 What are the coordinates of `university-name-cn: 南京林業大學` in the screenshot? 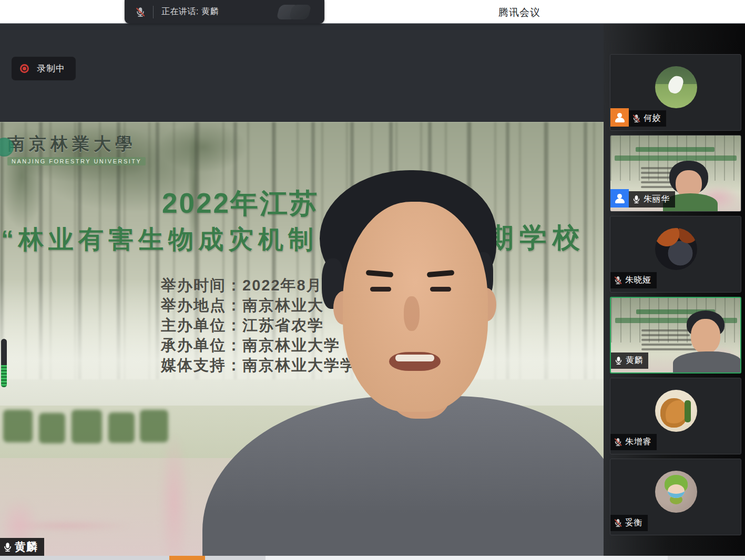 It's located at (77, 144).